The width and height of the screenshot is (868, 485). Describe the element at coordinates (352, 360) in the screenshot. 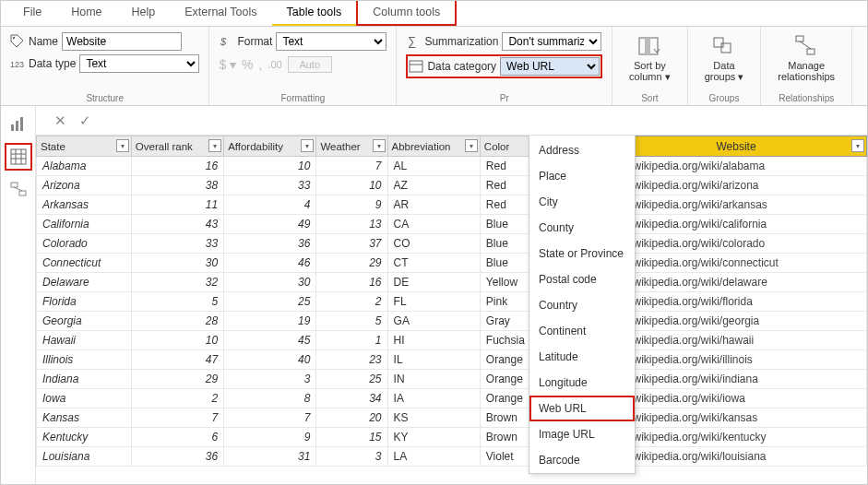

I see `cell: 23` at that location.